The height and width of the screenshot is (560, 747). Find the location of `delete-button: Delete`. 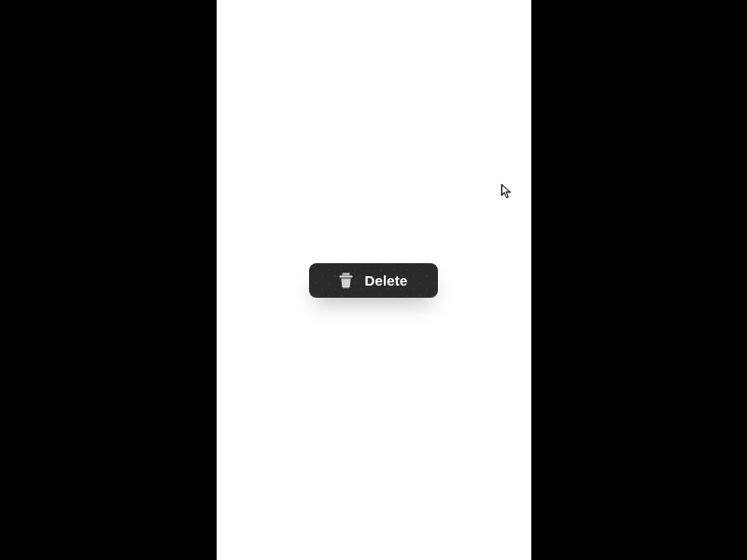

delete-button: Delete is located at coordinates (374, 280).